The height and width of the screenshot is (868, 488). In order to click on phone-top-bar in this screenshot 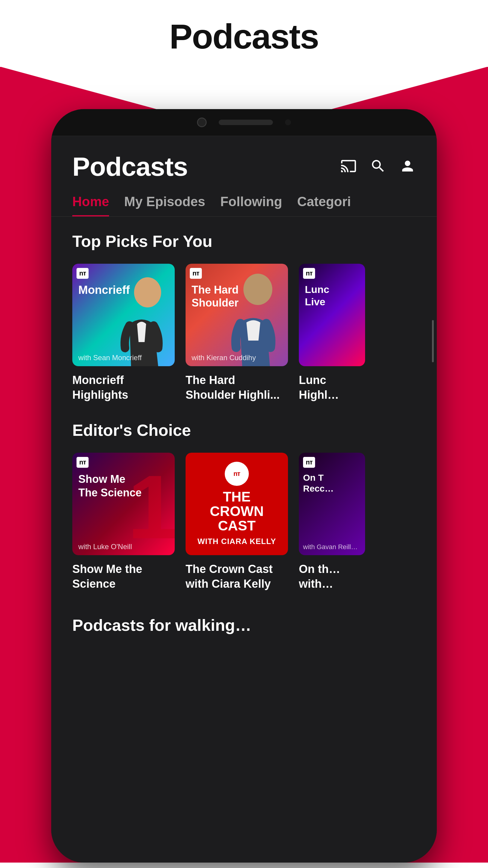, I will do `click(244, 123)`.